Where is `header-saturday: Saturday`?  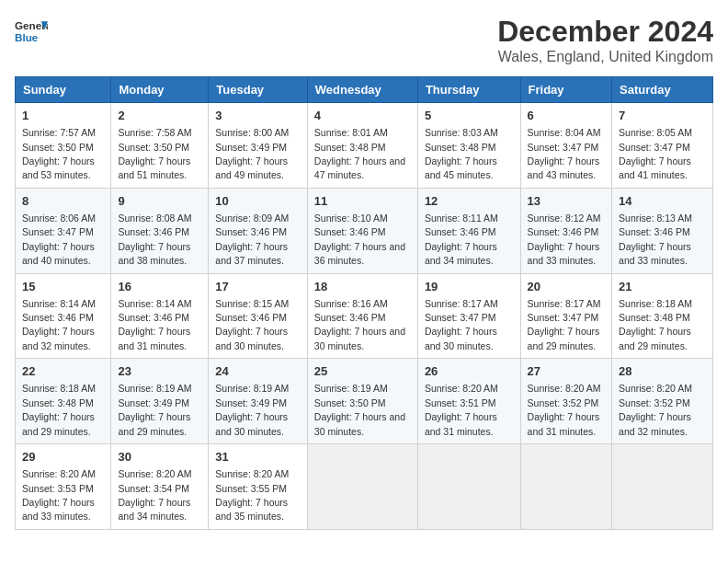 header-saturday: Saturday is located at coordinates (663, 90).